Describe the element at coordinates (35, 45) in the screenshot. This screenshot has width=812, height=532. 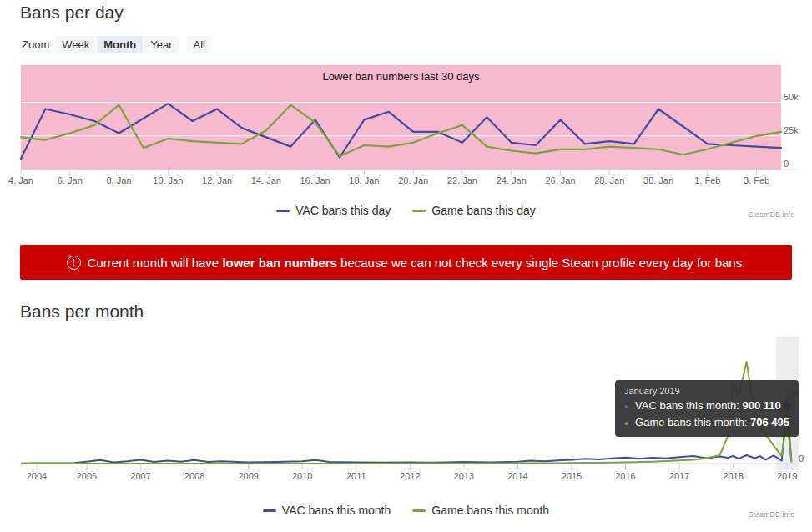
I see `zoom-label: Zoom` at that location.